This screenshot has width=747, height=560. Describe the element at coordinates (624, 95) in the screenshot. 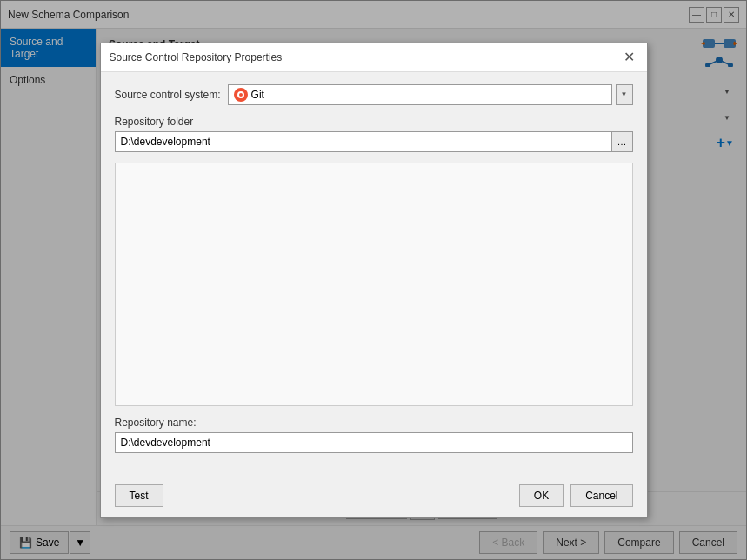

I see `source-control-dropdown: ▼` at that location.